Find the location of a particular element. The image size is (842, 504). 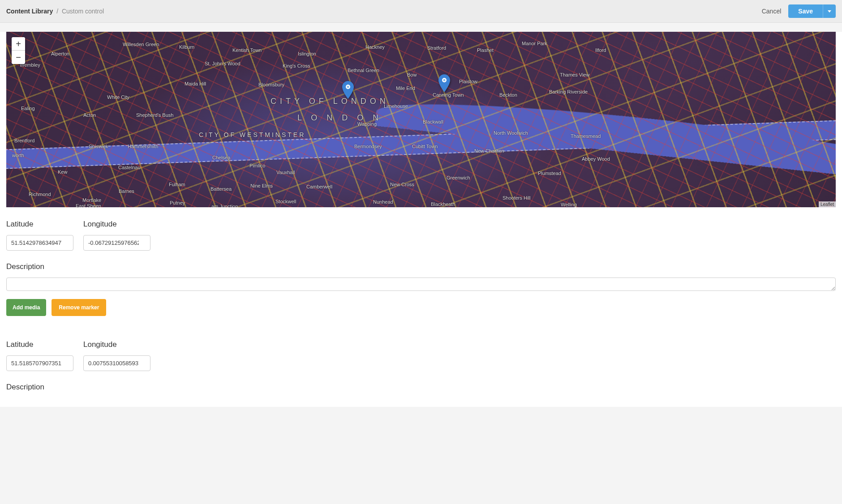

marker-form: Latitude Longitude Description is located at coordinates (421, 366).